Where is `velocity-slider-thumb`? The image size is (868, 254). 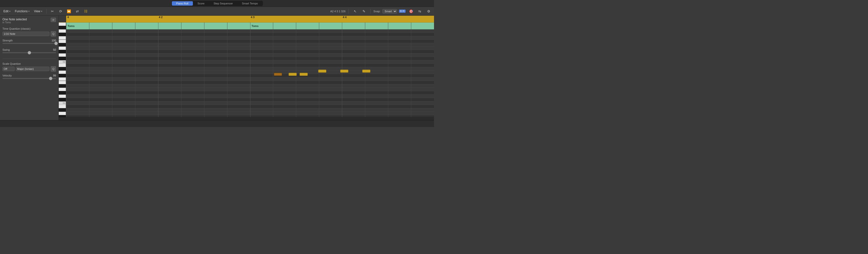 velocity-slider-thumb is located at coordinates (51, 78).